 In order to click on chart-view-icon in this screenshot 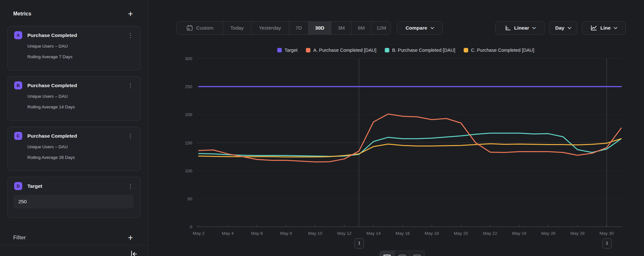, I will do `click(387, 255)`.